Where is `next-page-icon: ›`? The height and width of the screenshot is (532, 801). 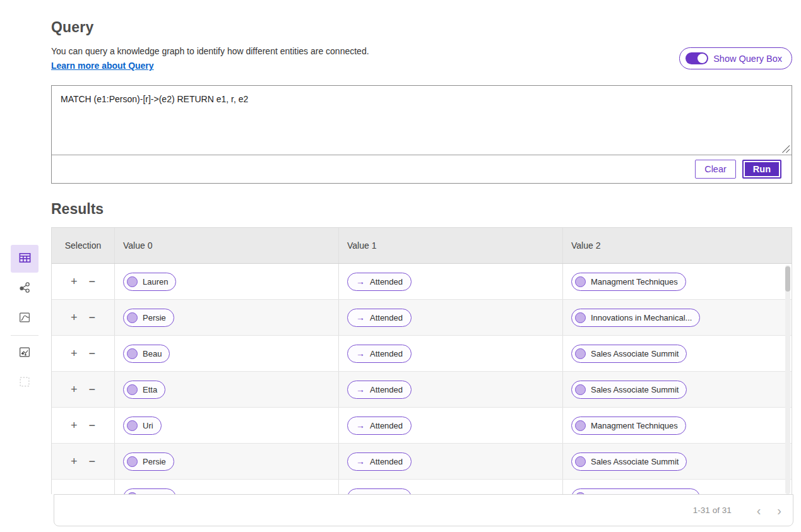
next-page-icon: › is located at coordinates (779, 511).